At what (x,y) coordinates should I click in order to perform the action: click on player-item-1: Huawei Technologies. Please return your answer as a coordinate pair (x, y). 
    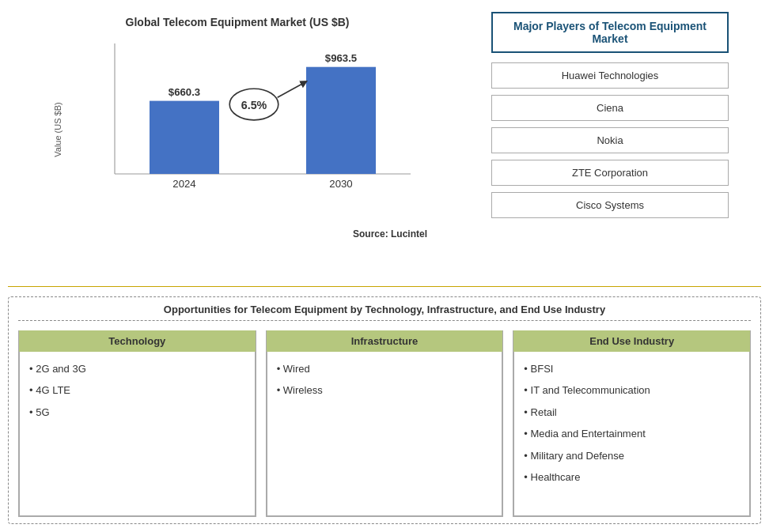
    Looking at the image, I should click on (610, 76).